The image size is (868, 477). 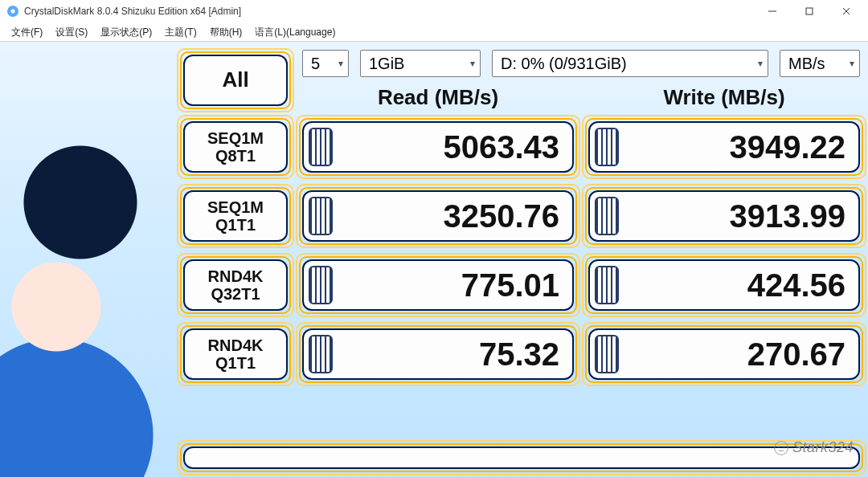 I want to click on test-button-0: SEQ1MQ8T1, so click(x=235, y=147).